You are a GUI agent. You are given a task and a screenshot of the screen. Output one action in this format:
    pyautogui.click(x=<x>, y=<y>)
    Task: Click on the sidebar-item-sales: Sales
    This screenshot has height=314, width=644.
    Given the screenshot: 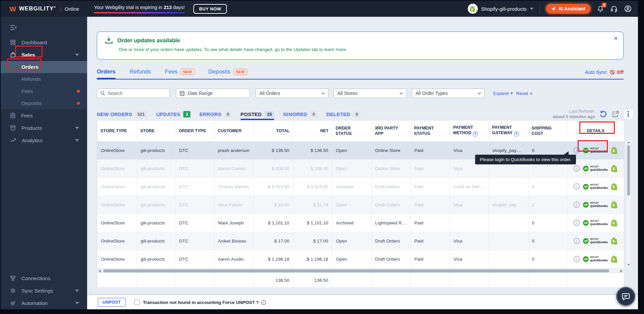 What is the action you would take?
    pyautogui.click(x=44, y=55)
    